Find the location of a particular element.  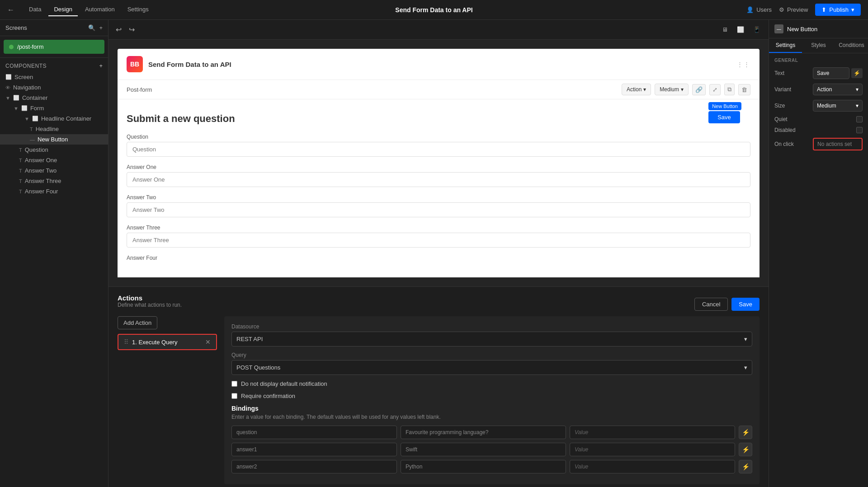

nav-left: ← Data Design Automation Settings is located at coordinates (80, 10).